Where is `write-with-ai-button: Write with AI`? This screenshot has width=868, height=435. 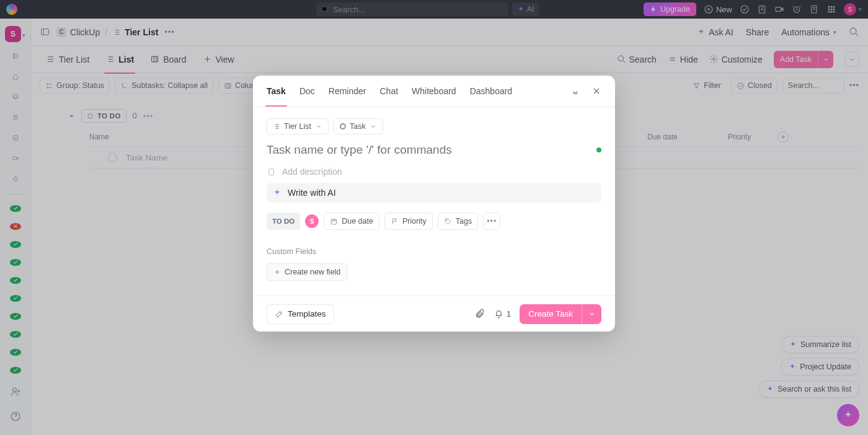 write-with-ai-button: Write with AI is located at coordinates (434, 193).